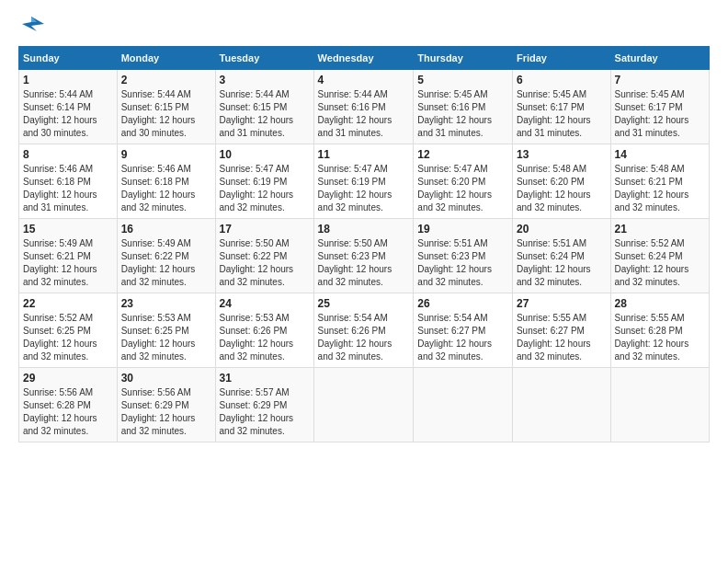 This screenshot has height=563, width=728. What do you see at coordinates (68, 378) in the screenshot?
I see `day-number: 29` at bounding box center [68, 378].